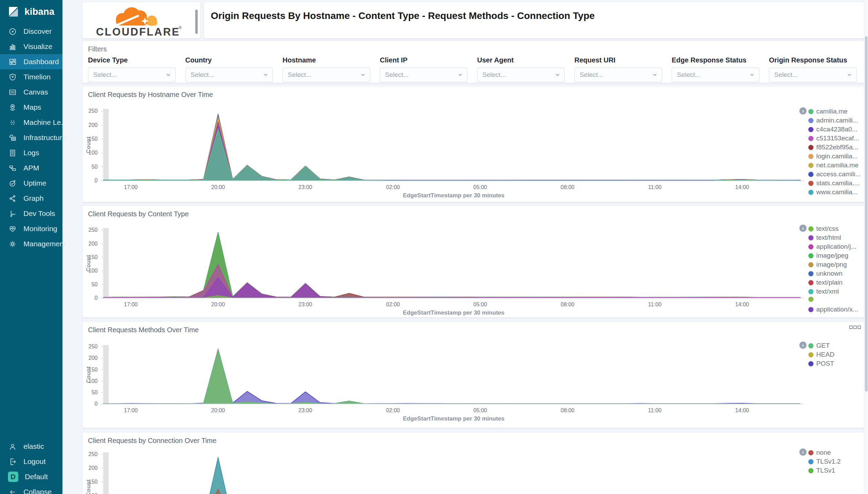 The image size is (868, 494). I want to click on legend-item-camilia-me: camilia.me, so click(828, 111).